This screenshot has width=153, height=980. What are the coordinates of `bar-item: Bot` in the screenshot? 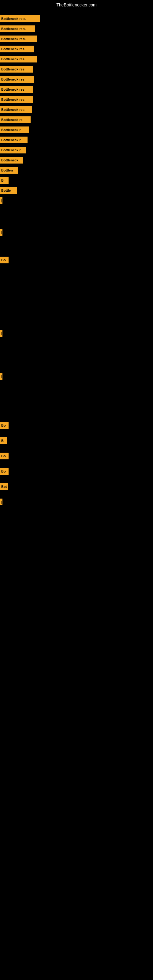 It's located at (4, 487).